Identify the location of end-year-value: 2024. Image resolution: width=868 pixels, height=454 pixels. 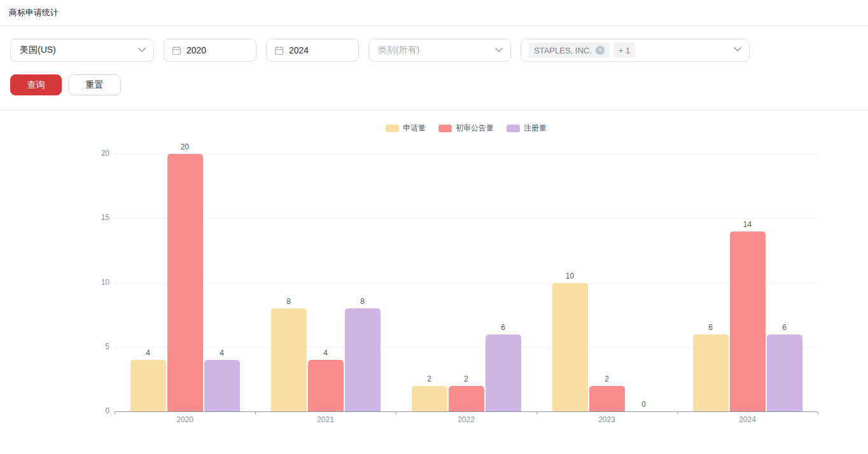
(299, 50).